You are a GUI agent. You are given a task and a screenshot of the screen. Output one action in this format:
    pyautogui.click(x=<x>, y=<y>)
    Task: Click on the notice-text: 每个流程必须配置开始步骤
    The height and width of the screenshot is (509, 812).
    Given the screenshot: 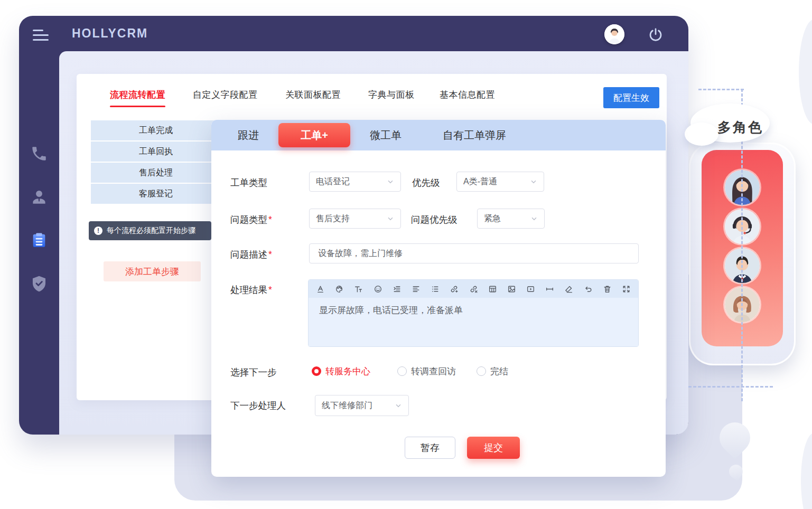 What is the action you would take?
    pyautogui.click(x=151, y=231)
    